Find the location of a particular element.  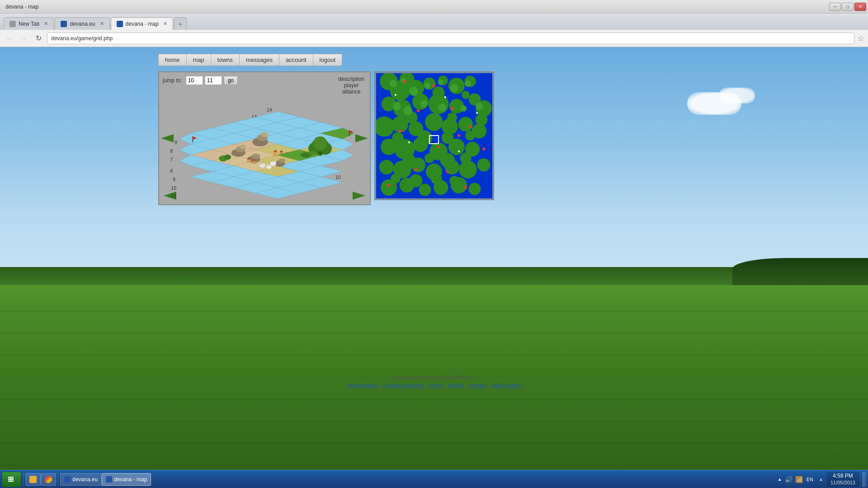

system-tray: ▲ 🔊 📶 is located at coordinates (790, 479).